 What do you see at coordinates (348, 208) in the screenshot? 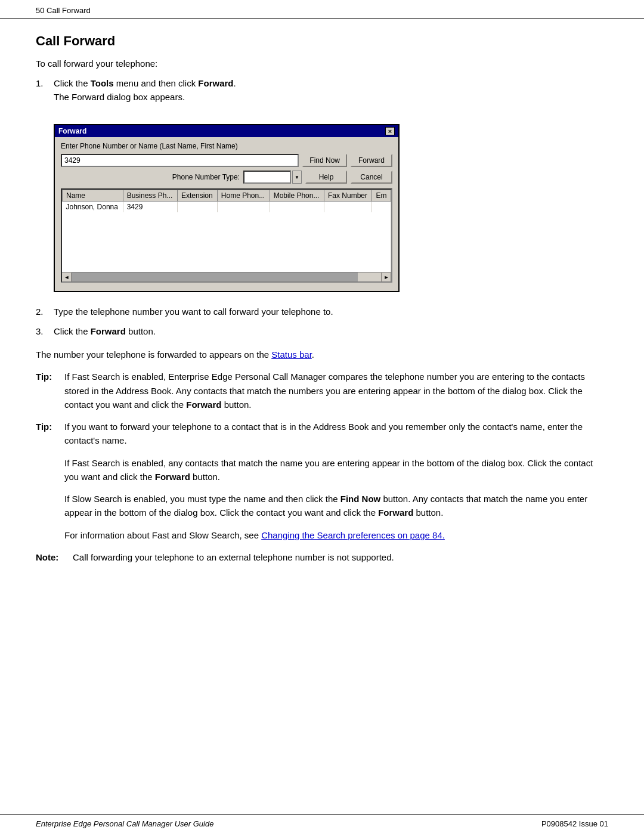
I see `cell-fax` at bounding box center [348, 208].